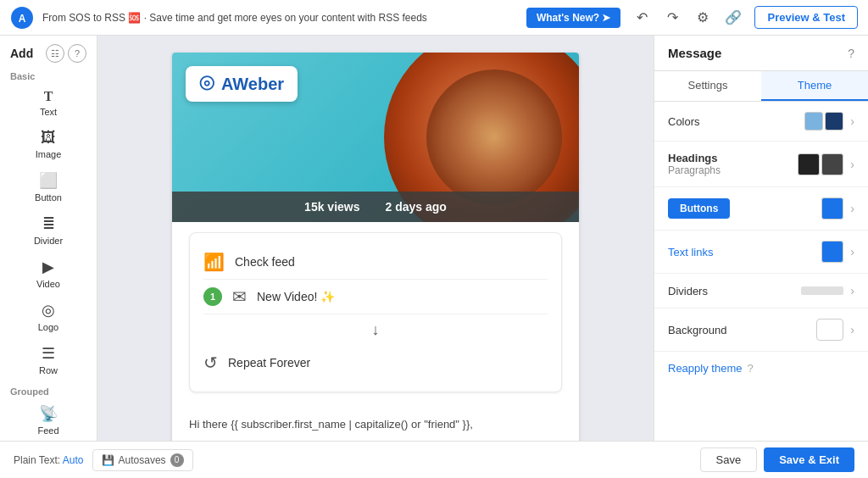 The image size is (868, 478). What do you see at coordinates (434, 459) in the screenshot?
I see `bottom-bar: Plain Text: Auto 💾 Autosaves 0 Save Save…` at bounding box center [434, 459].